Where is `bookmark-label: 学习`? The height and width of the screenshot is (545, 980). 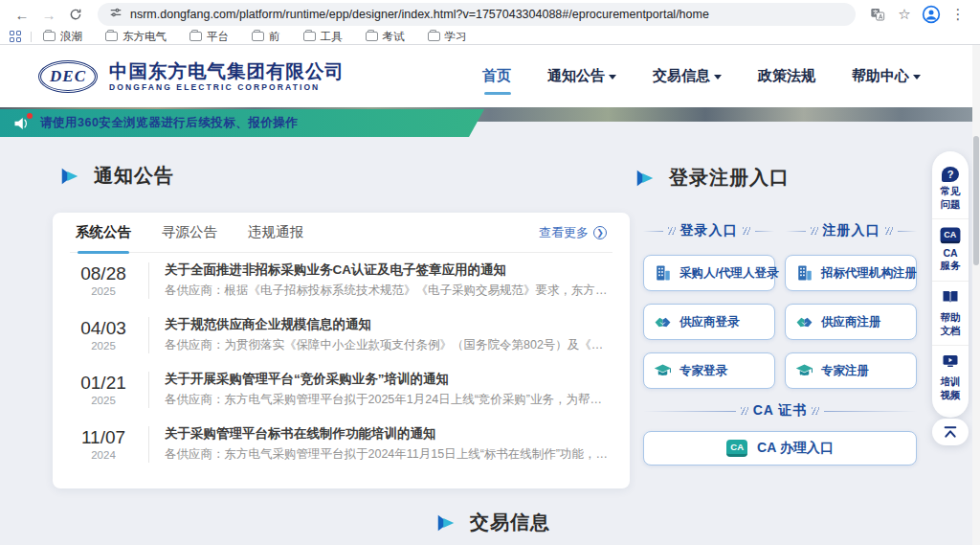
bookmark-label: 学习 is located at coordinates (456, 36).